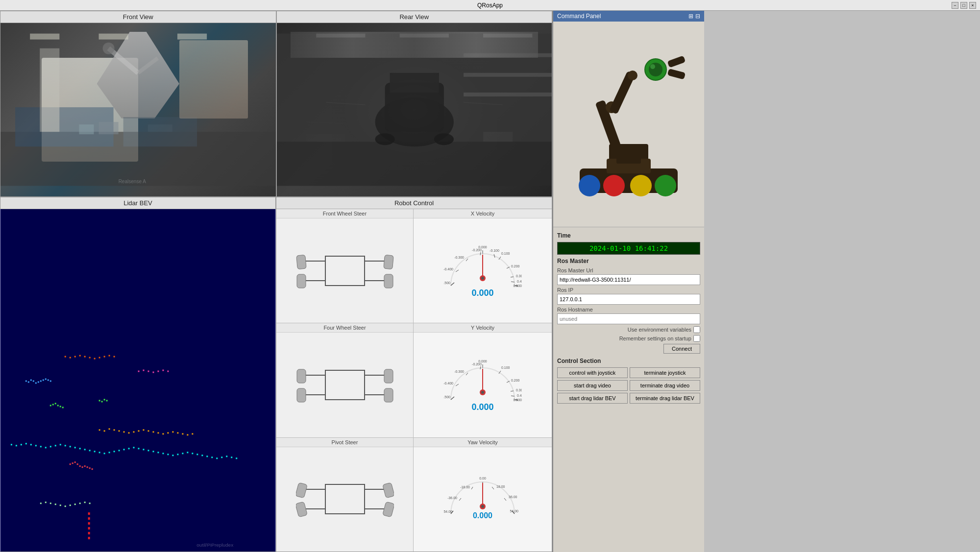 This screenshot has height=552, width=980. Describe the element at coordinates (665, 398) in the screenshot. I see `terminate-drag-lidar-button: terminate drag lidar BEV` at that location.